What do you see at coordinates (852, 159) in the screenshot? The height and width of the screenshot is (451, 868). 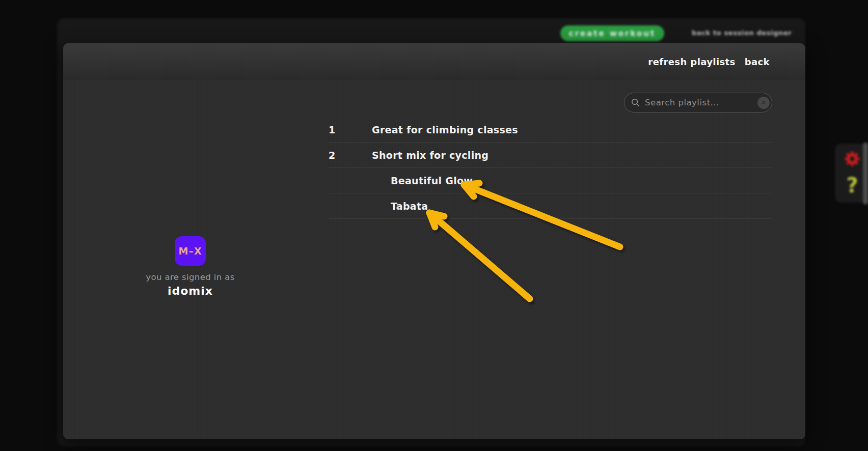 I see `settings-gear-icon` at bounding box center [852, 159].